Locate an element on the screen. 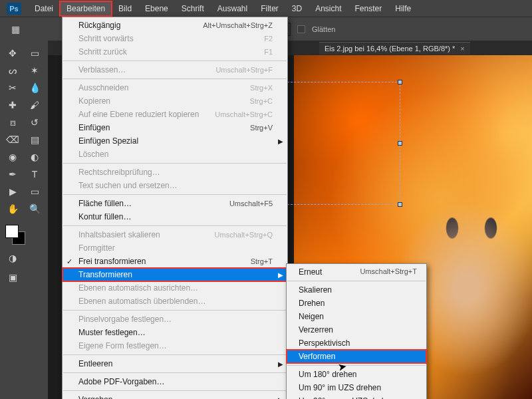  menu-item-rechtschreibpr-fung: Rechtschreibprüfung… is located at coordinates (175, 172).